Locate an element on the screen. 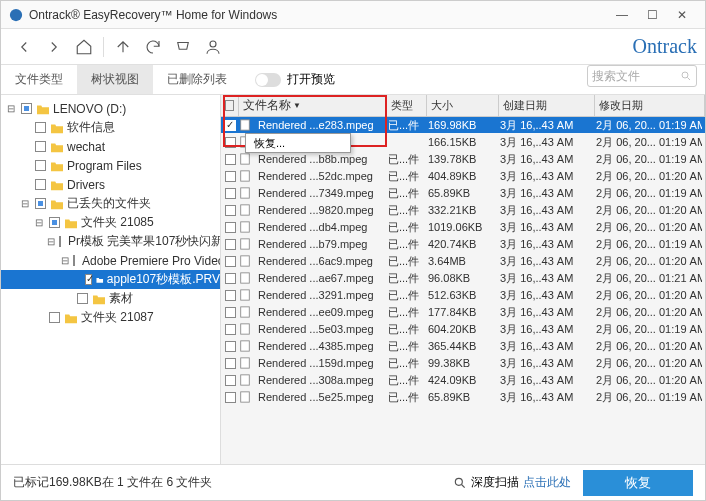 This screenshot has width=706, height=501. home-button is located at coordinates (84, 47).